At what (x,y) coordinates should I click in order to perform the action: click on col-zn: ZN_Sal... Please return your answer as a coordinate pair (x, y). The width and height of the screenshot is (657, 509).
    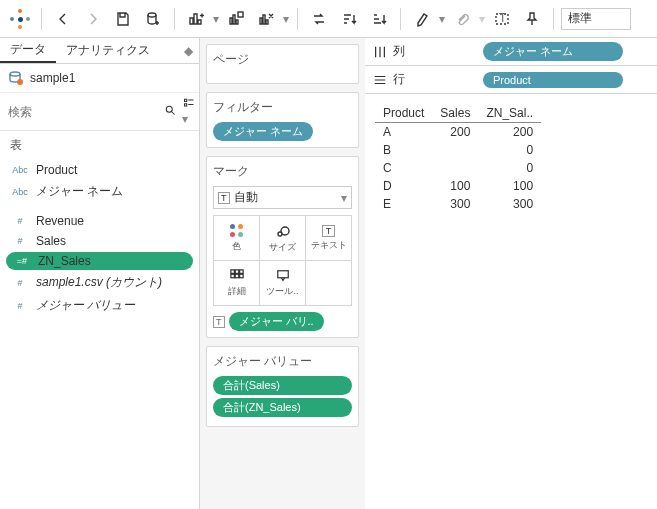
    Looking at the image, I should click on (510, 114).